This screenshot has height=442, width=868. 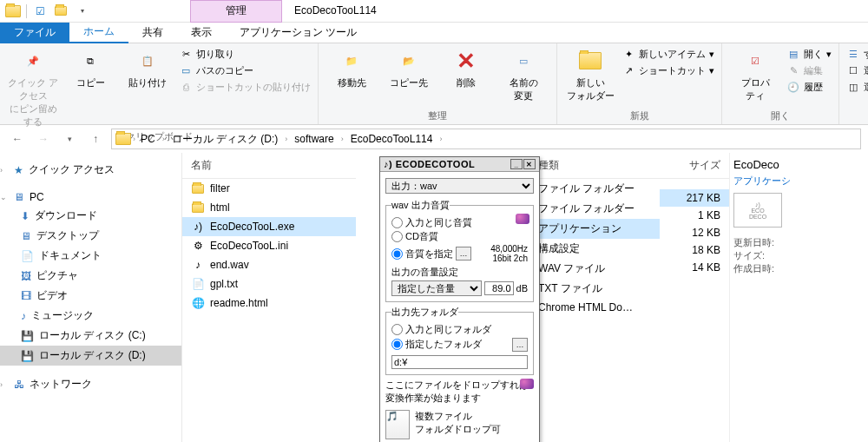 I want to click on paste-shortcut-button: ⎙ショートカットの貼り付け, so click(x=245, y=87).